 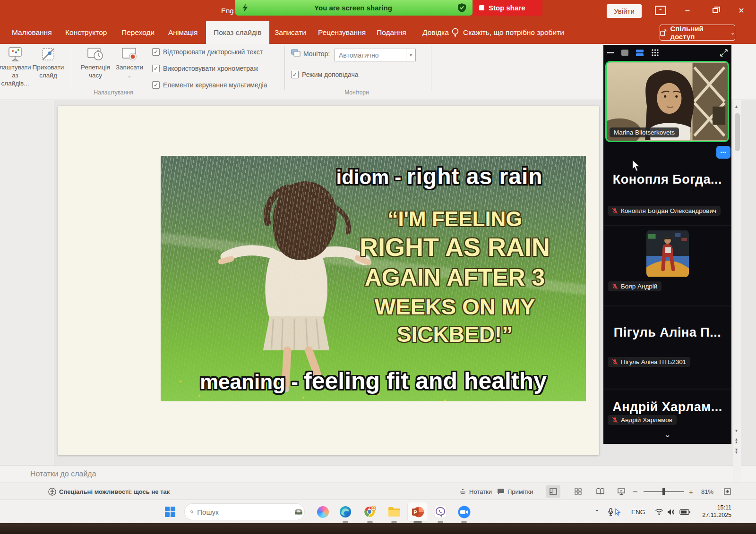 I want to click on windows-logo-icon, so click(x=170, y=512).